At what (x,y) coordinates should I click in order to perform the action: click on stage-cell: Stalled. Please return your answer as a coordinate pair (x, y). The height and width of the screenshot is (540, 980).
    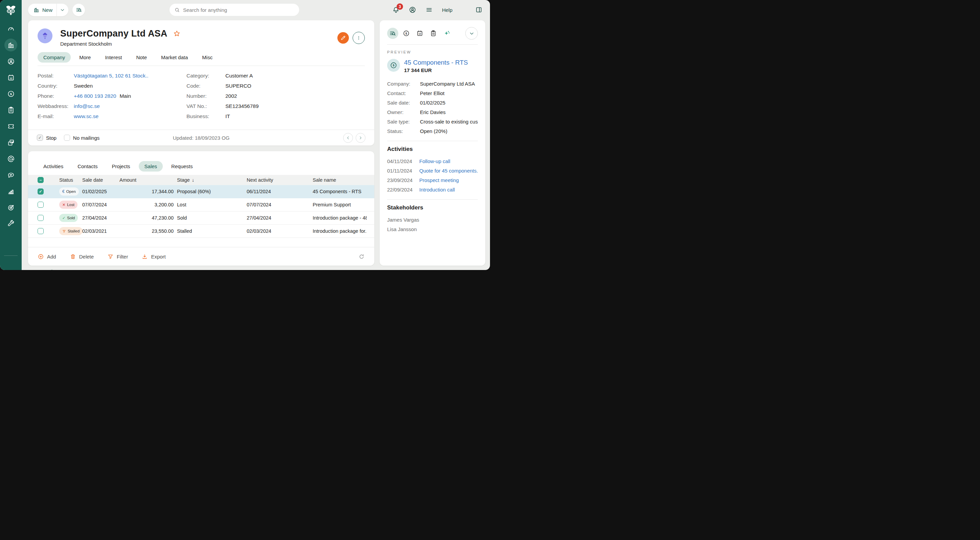
    Looking at the image, I should click on (212, 231).